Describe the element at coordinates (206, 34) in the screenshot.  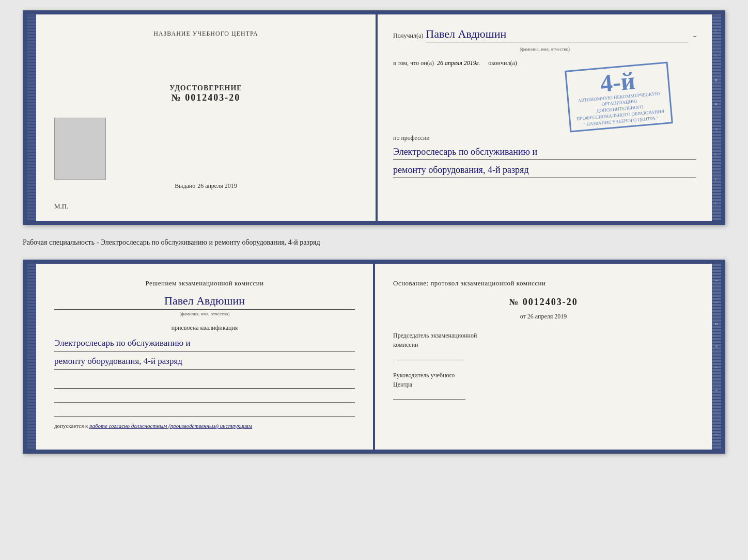
I see `org-name-block: НАЗВАНИЕ УЧЕБНОГО ЦЕНТРА` at that location.